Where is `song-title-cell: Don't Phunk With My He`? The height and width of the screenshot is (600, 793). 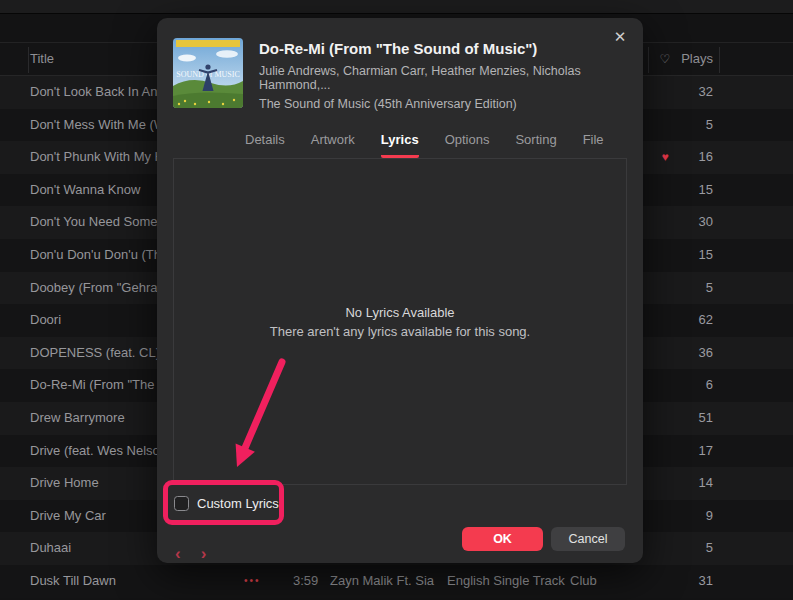
song-title-cell: Don't Phunk With My He is located at coordinates (100, 158).